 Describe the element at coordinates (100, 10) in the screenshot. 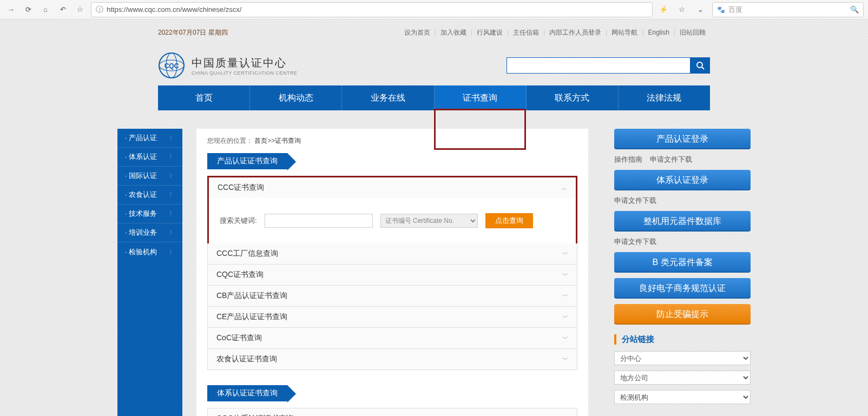

I see `info-icon: ⓘ` at that location.